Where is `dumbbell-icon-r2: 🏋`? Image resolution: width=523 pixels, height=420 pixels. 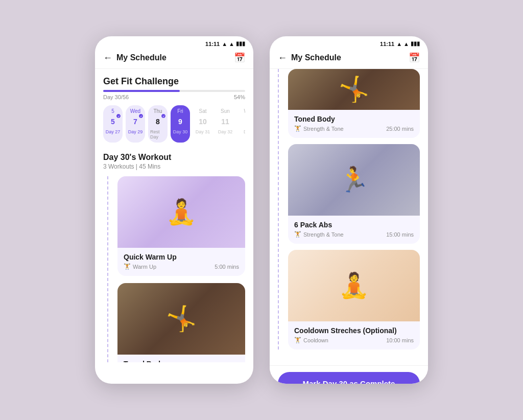
dumbbell-icon-r2: 🏋 is located at coordinates (298, 234).